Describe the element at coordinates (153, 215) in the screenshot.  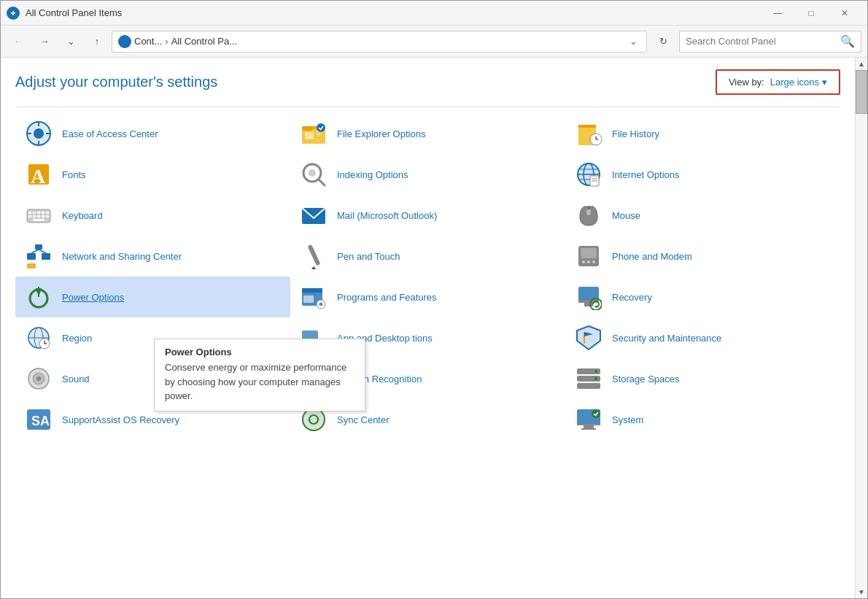
I see `item-keyboard: Keyboard` at that location.